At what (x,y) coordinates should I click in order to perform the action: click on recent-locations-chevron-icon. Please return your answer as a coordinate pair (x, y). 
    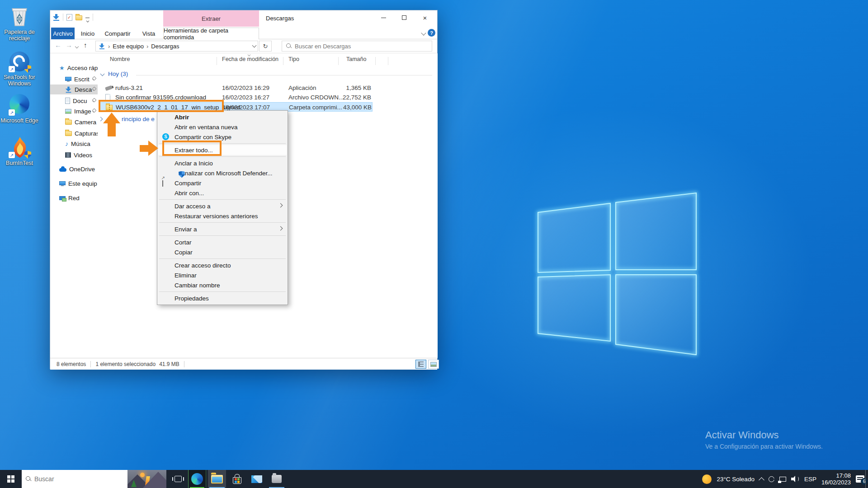
    Looking at the image, I should click on (77, 47).